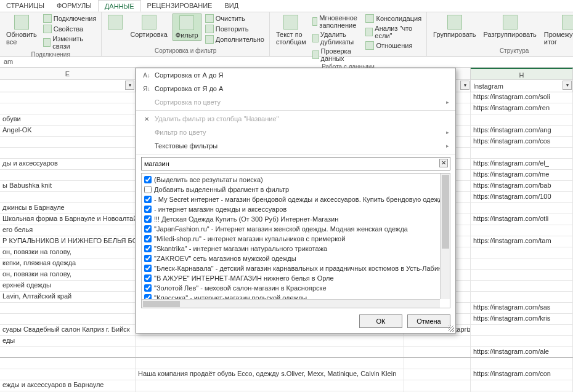 Image resolution: width=573 pixels, height=392 pixels. What do you see at coordinates (296, 199) in the screenshot?
I see `filter-value-item: - My Secret интернет - магазин брендовой…` at bounding box center [296, 199].